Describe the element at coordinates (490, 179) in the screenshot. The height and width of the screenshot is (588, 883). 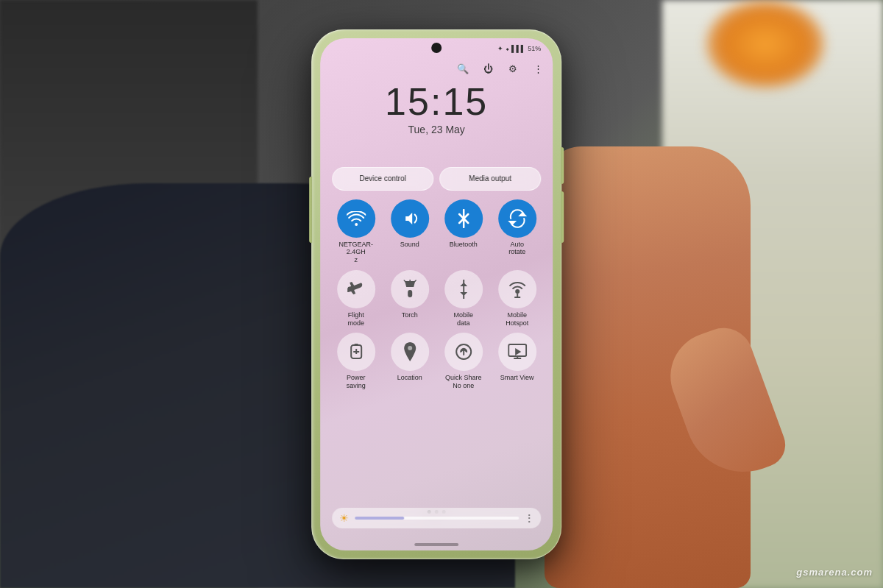
I see `media-output-button: Media output` at that location.